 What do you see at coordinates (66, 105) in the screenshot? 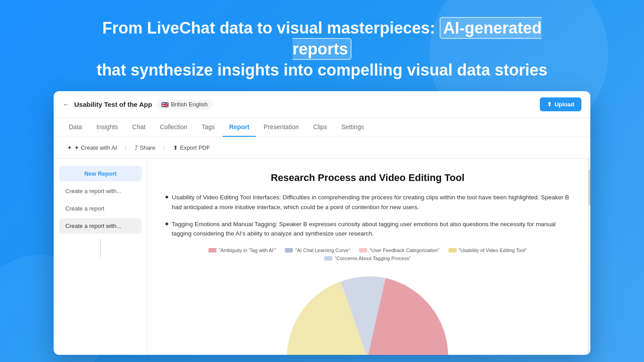
I see `back-button: ←` at bounding box center [66, 105].